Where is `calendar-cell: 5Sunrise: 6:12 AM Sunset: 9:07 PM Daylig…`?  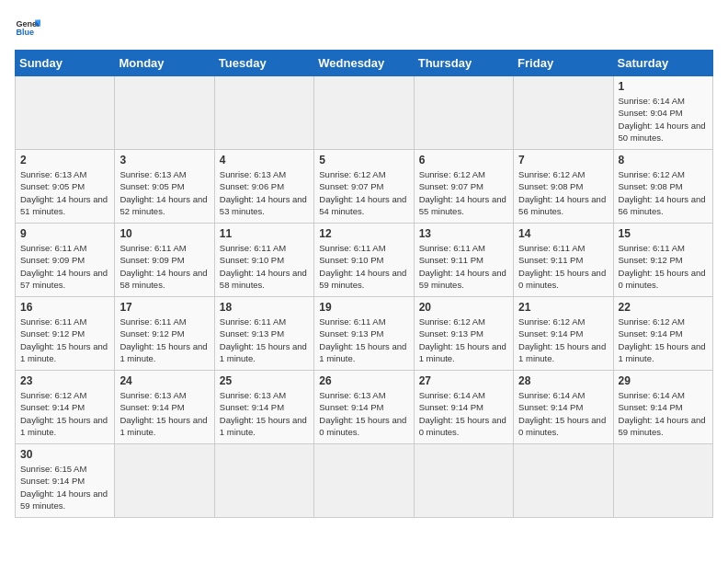 calendar-cell: 5Sunrise: 6:12 AM Sunset: 9:07 PM Daylig… is located at coordinates (364, 187).